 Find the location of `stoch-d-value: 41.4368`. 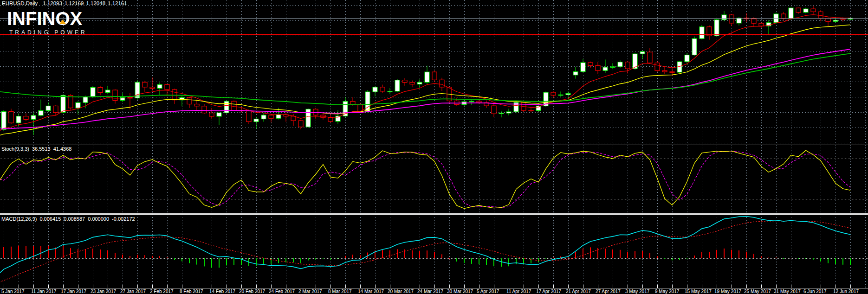

stoch-d-value: 41.4368 is located at coordinates (63, 149).